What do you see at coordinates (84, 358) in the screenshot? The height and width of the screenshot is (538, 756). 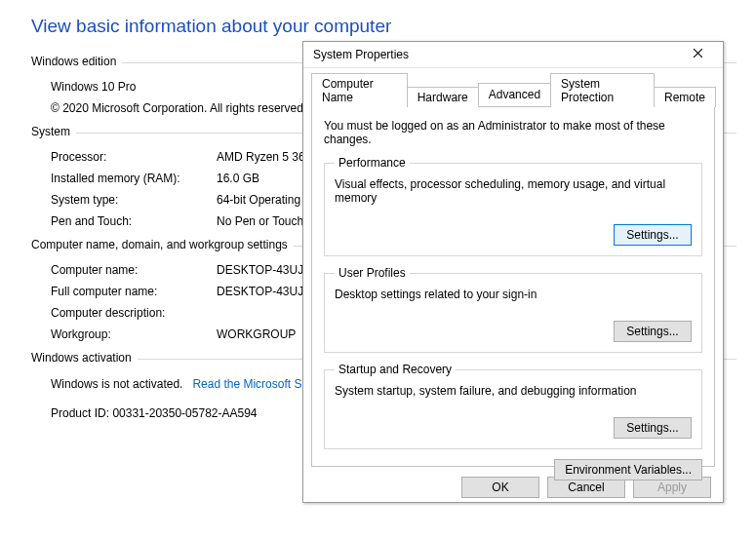 I see `group-header-label: Windows activation` at bounding box center [84, 358].